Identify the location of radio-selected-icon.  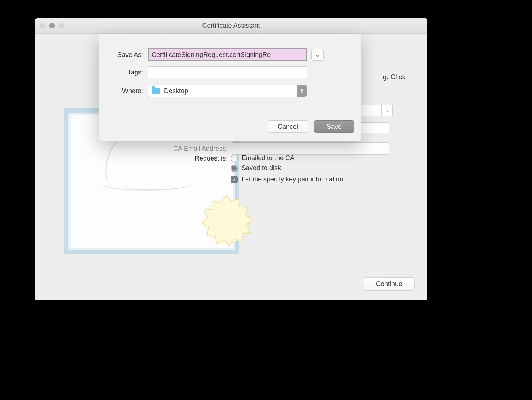
(234, 168).